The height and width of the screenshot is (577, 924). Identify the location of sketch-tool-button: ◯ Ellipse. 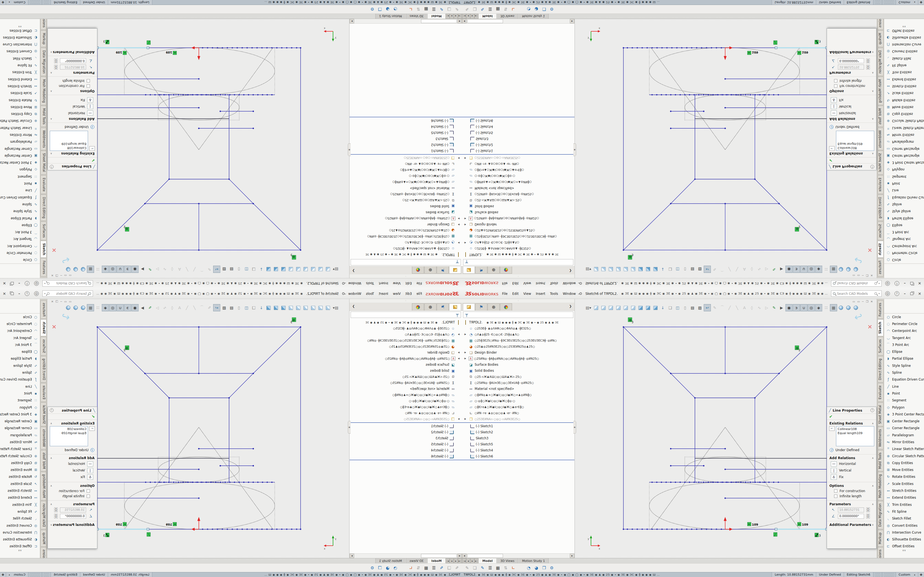
(20, 225).